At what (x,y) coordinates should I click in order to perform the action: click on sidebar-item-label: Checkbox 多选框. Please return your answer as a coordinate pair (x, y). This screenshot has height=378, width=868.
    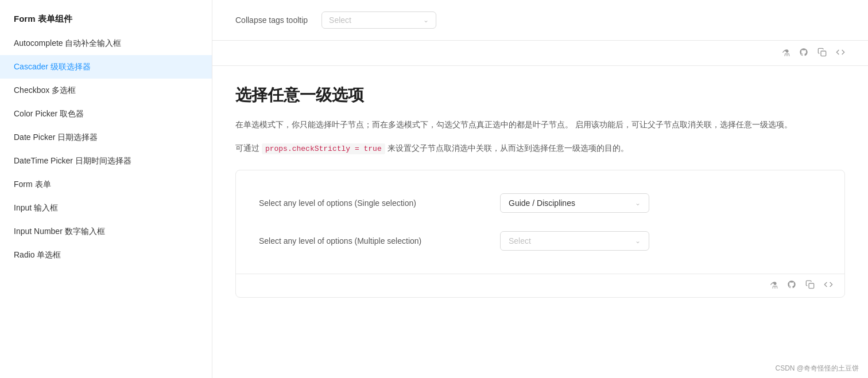
    Looking at the image, I should click on (45, 90).